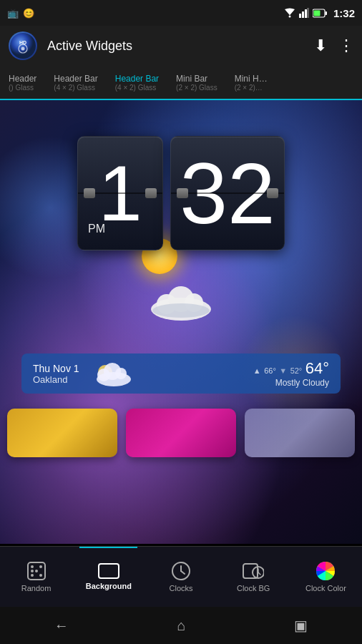 The height and width of the screenshot is (644, 362). Describe the element at coordinates (36, 588) in the screenshot. I see `nav-random-label: Random` at that location.